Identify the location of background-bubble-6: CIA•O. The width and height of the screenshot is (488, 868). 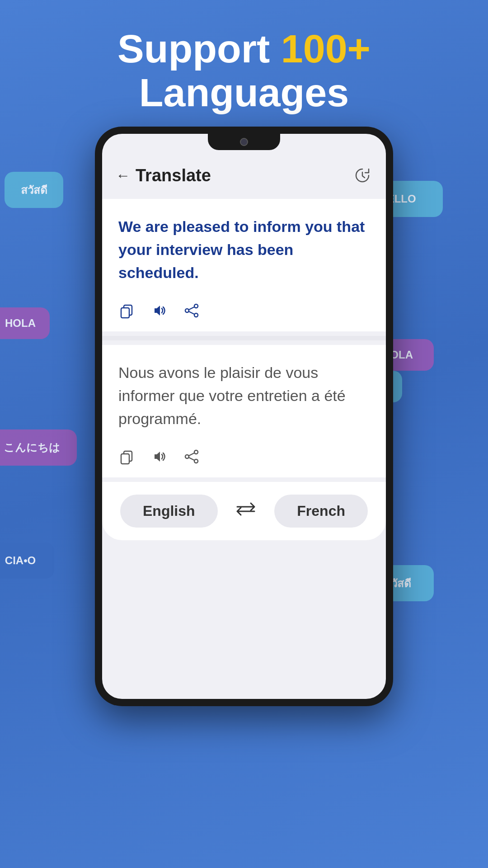
(27, 561).